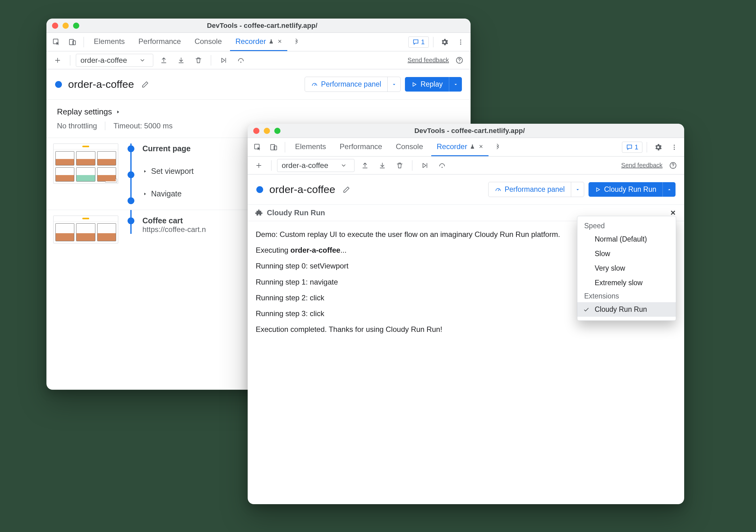 Image resolution: width=756 pixels, height=532 pixels. What do you see at coordinates (262, 26) in the screenshot?
I see `window-title: DevTools - coffee-cart.netlify.app/` at bounding box center [262, 26].